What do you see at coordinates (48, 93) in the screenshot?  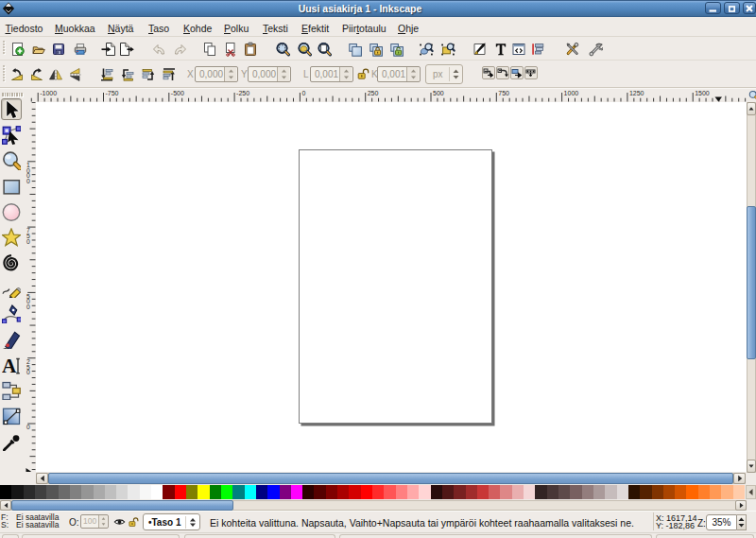 I see `svg-text: -1000` at bounding box center [48, 93].